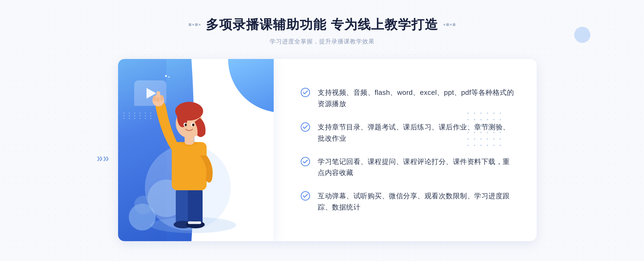  What do you see at coordinates (408, 98) in the screenshot?
I see `feature-item-1: 支持视频、音频、flash、word、excel、ppt、pdf等各种格式的资源…` at bounding box center [408, 98].